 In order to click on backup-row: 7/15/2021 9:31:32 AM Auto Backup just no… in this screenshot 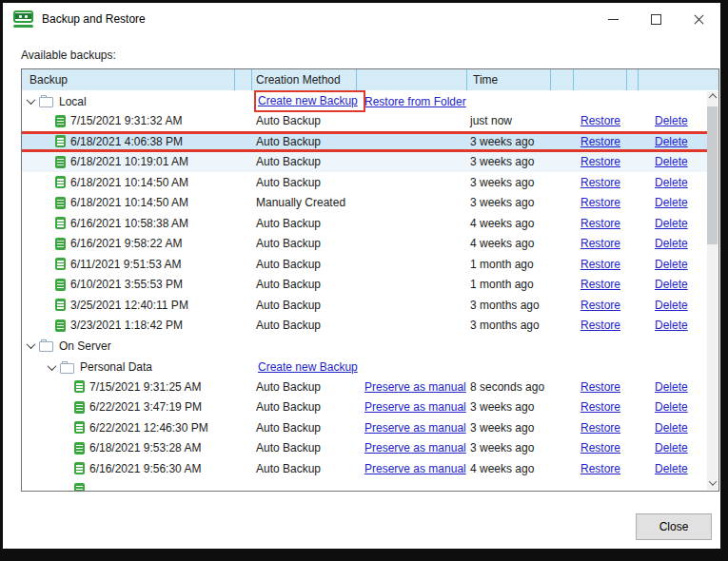, I will do `click(364, 122)`.